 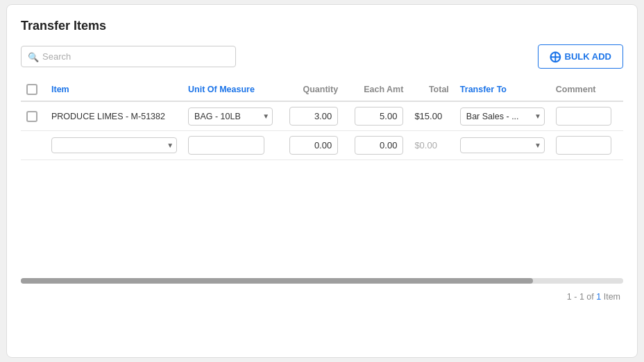 What do you see at coordinates (502, 146) in the screenshot?
I see `new-transfer-dropdown: ▼` at bounding box center [502, 146].